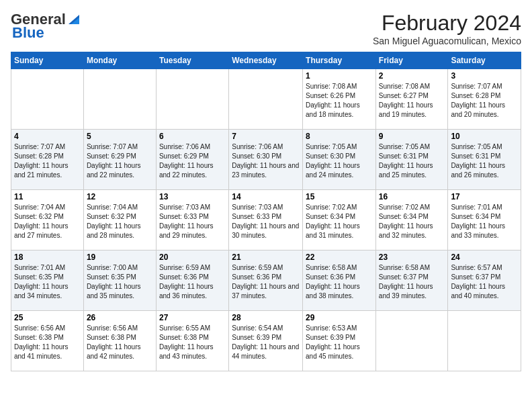  What do you see at coordinates (447, 41) in the screenshot?
I see `location-subtitle: San Miguel Aguacomulican, Mexico` at bounding box center [447, 41].